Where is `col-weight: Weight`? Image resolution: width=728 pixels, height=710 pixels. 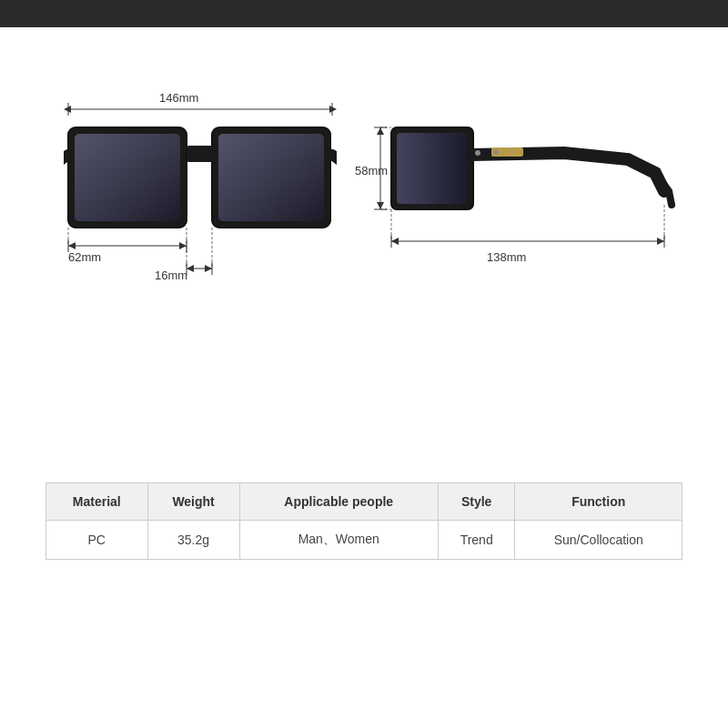
col-weight: Weight is located at coordinates (193, 502).